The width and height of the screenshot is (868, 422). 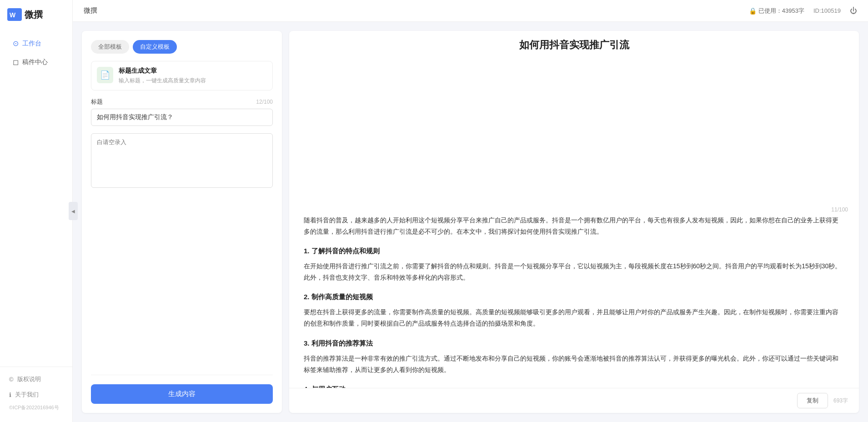 What do you see at coordinates (36, 62) in the screenshot?
I see `sidebar-item-drafts: ◻ 稿件中心` at bounding box center [36, 62].